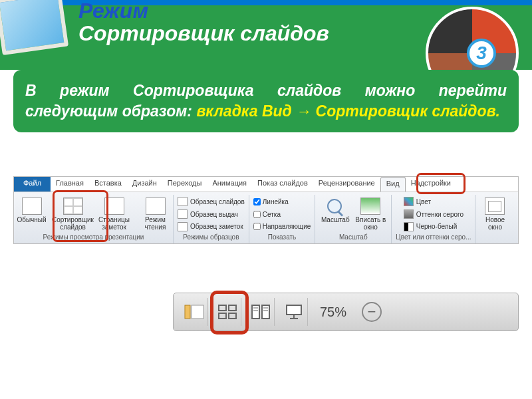 This screenshot has width=532, height=399. I want to click on statusbar-slideshow, so click(294, 312).